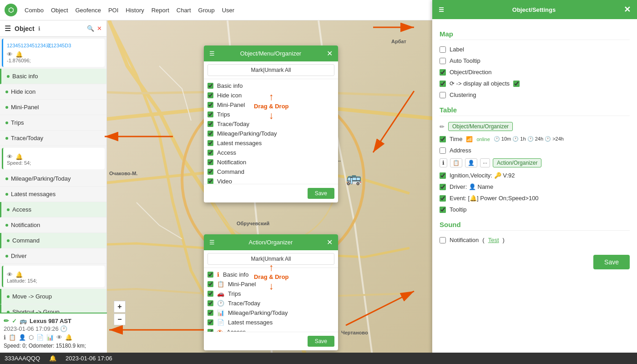 The image size is (637, 364). What do you see at coordinates (12, 338) in the screenshot?
I see `doc-icon: 📋` at bounding box center [12, 338].